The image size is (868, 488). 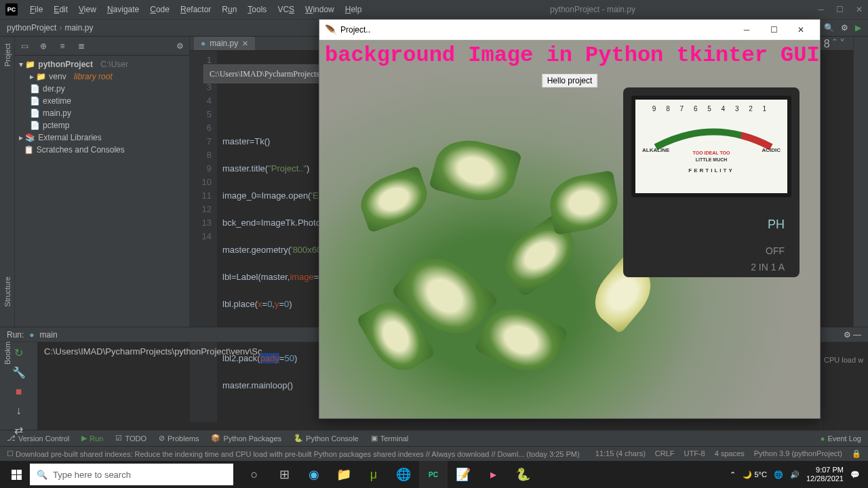 I want to click on run-settings-icon: ⚙ —, so click(x=852, y=335).